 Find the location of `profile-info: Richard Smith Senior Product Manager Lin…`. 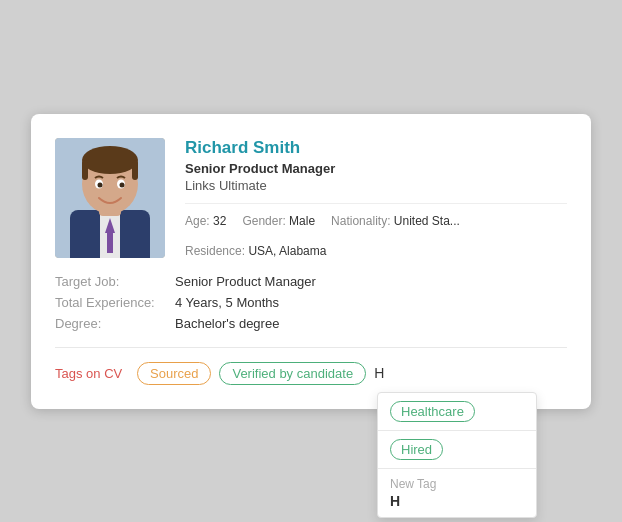

profile-info: Richard Smith Senior Product Manager Lin… is located at coordinates (376, 198).